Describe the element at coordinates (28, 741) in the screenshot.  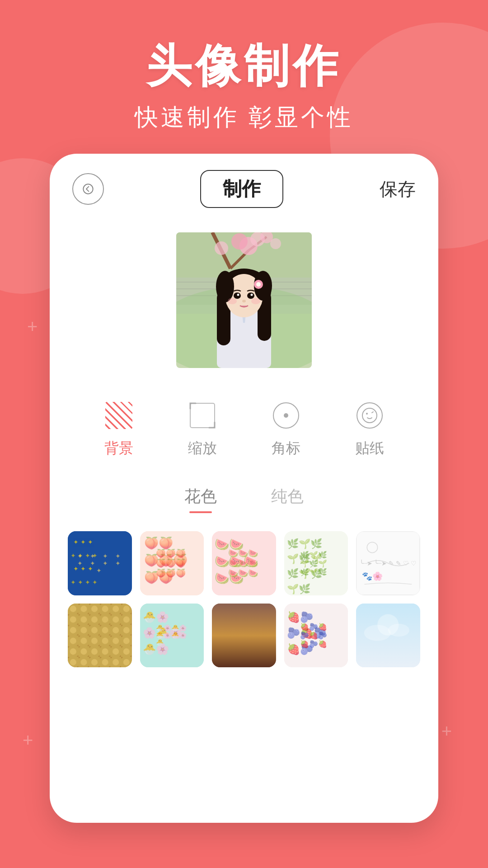
I see `deco-plus-3: +` at that location.